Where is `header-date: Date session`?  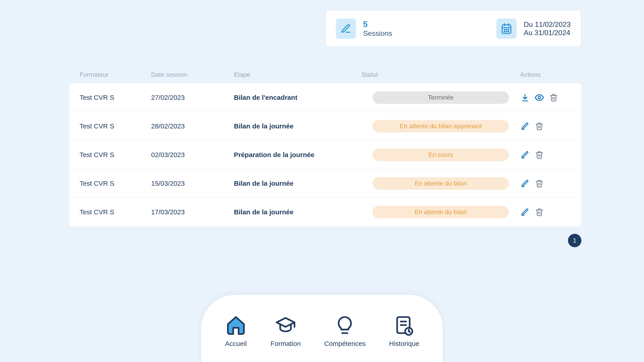
header-date: Date session is located at coordinates (192, 75).